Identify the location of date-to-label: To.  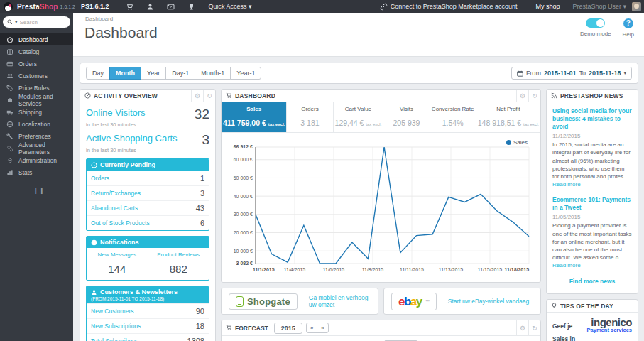
(582, 73).